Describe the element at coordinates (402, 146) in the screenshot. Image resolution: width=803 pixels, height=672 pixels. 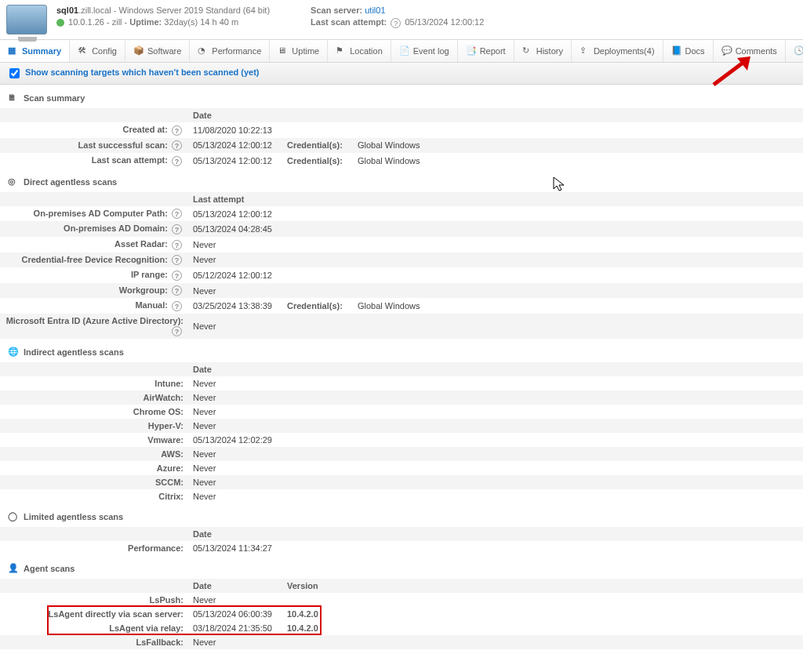
I see `table-row: Last successful scan: ?05/13/2024 12:00:…` at that location.